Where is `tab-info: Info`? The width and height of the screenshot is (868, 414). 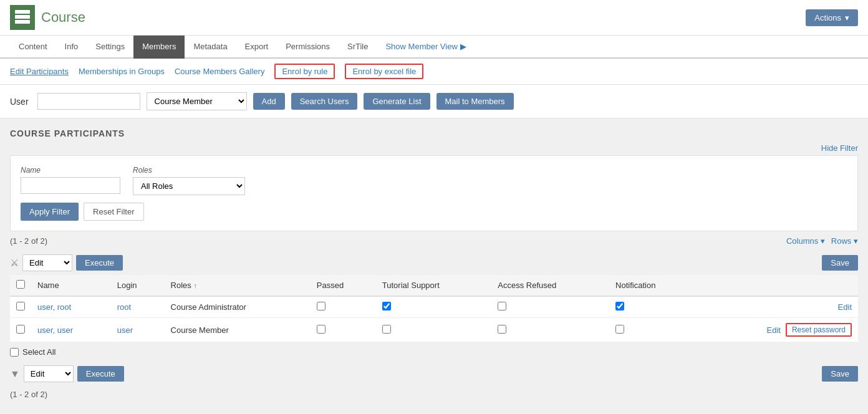 tab-info: Info is located at coordinates (72, 47).